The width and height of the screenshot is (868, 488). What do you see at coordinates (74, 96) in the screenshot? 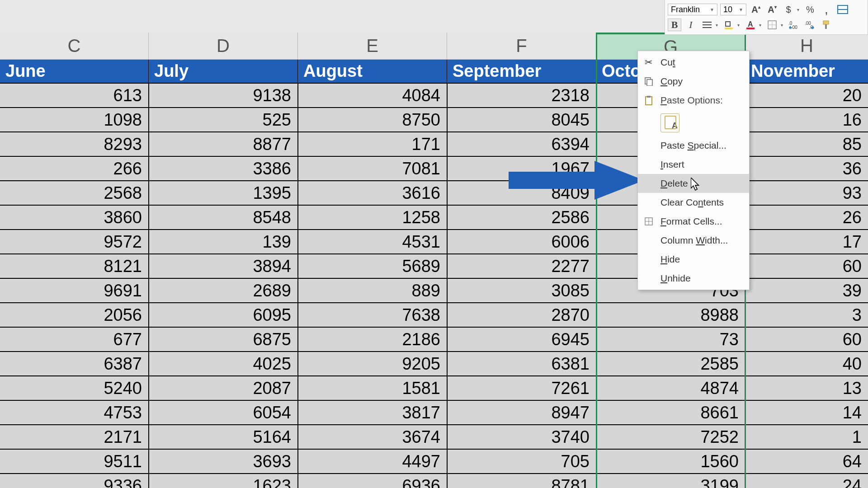
I see `cell: 613` at bounding box center [74, 96].